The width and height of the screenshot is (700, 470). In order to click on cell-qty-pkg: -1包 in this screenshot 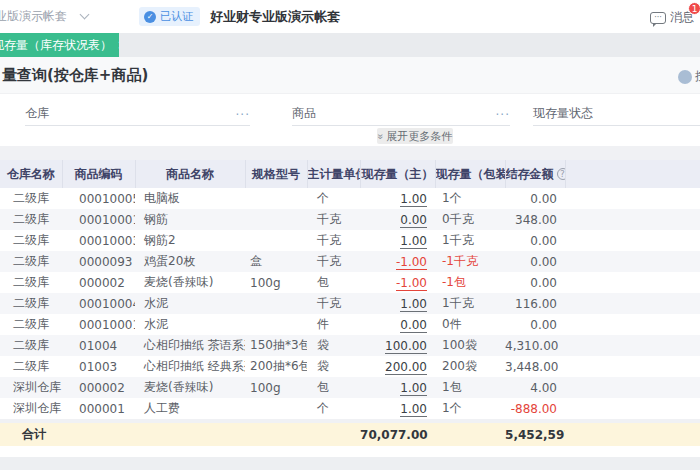, I will do `click(470, 282)`.